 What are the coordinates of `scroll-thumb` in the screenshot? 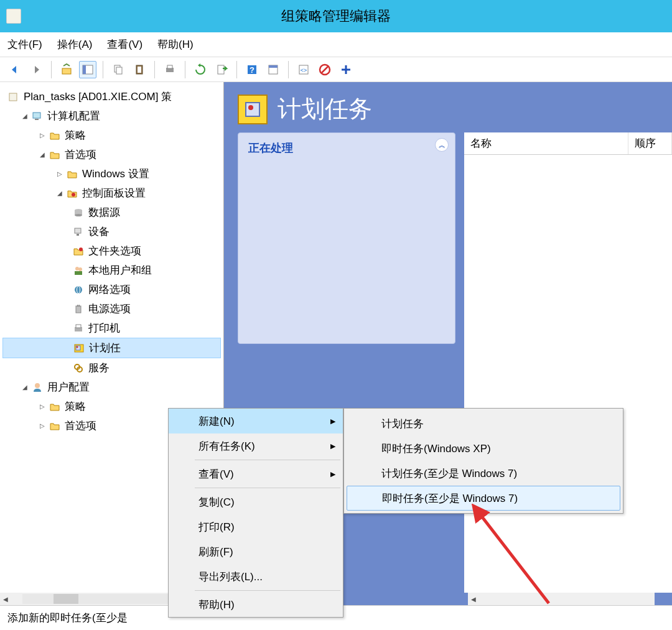 It's located at (66, 599).